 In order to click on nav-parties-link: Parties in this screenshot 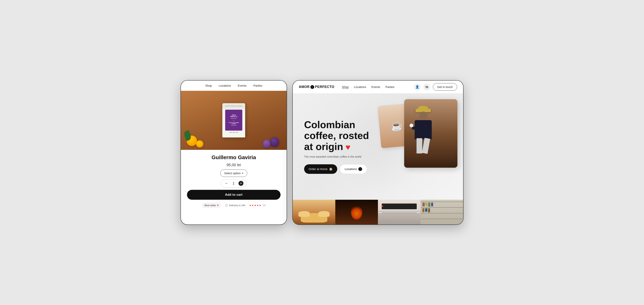, I will do `click(390, 87)`.